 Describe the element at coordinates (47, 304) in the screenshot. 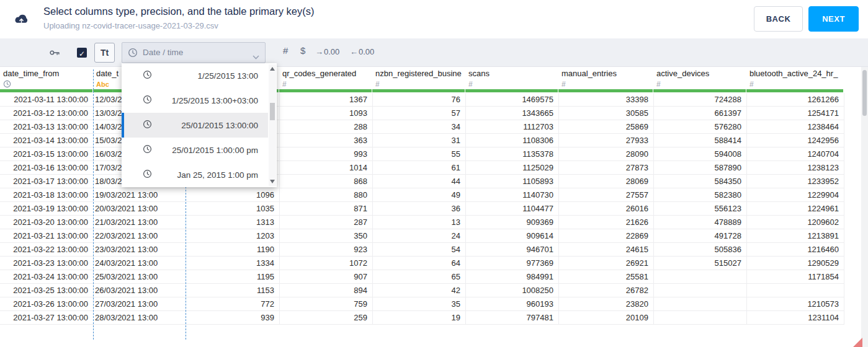

I see `table-cell: 2021-03-26 13:00:00` at that location.